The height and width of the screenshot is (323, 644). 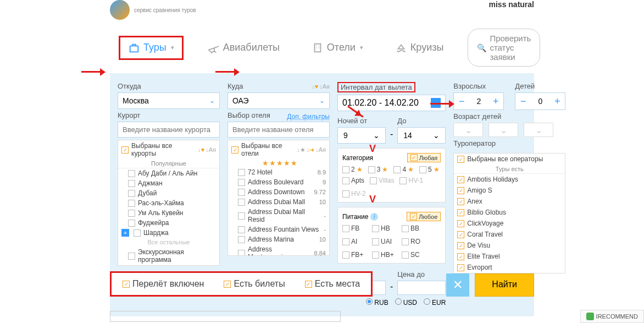 What do you see at coordinates (169, 101) in the screenshot?
I see `from-select: Москва⌄` at bounding box center [169, 101].